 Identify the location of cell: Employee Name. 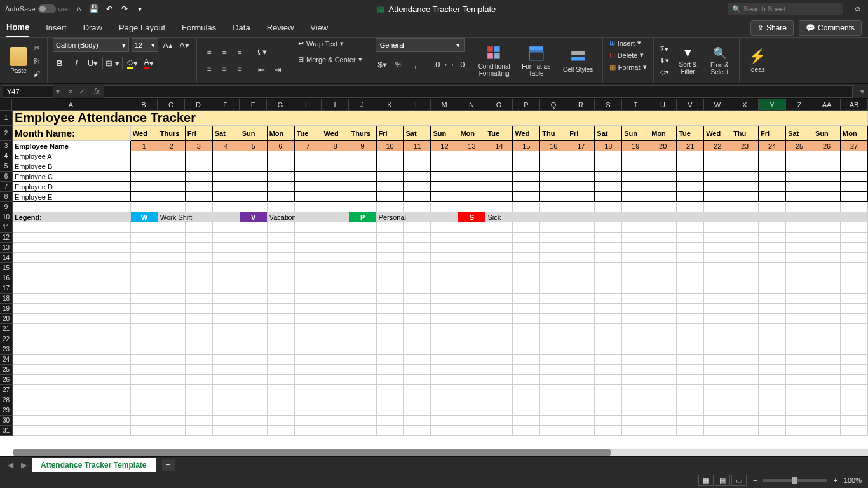
(72, 146).